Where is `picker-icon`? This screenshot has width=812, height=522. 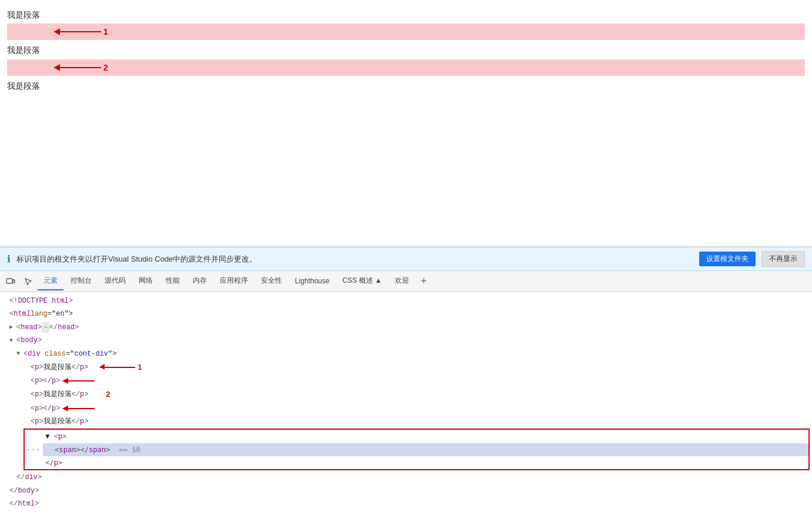
picker-icon is located at coordinates (28, 282).